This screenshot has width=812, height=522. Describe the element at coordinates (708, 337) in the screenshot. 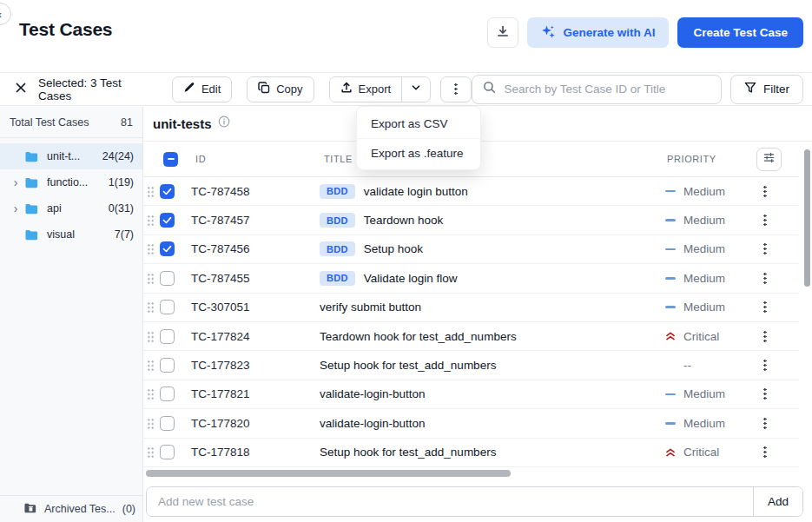

I see `priority-cell: Critical` at that location.